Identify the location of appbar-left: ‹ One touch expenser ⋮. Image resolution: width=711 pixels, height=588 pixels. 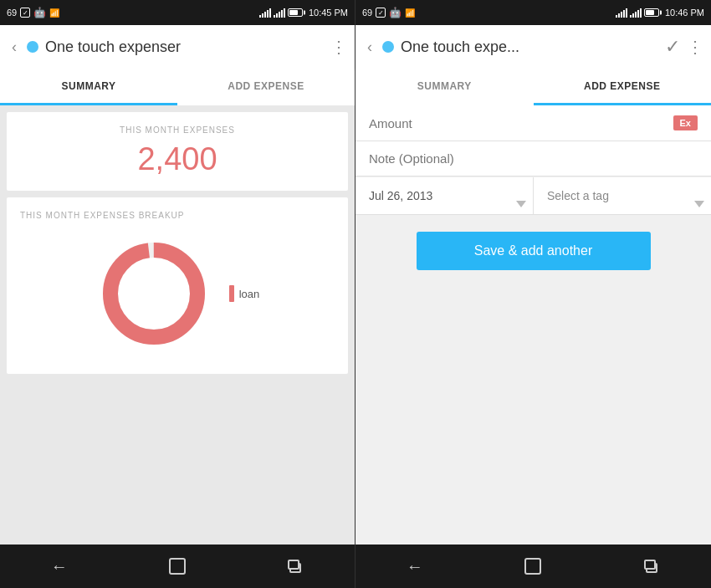
(177, 47).